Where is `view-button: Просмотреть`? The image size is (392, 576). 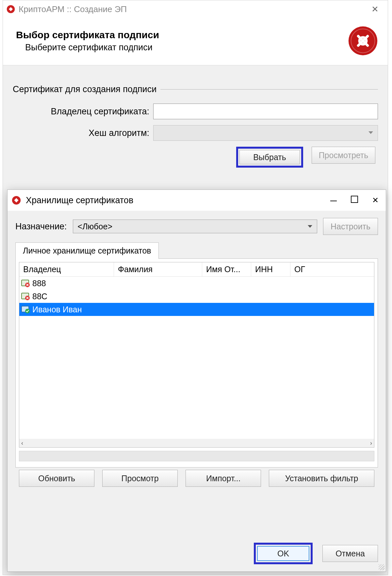 view-button: Просмотреть is located at coordinates (344, 155).